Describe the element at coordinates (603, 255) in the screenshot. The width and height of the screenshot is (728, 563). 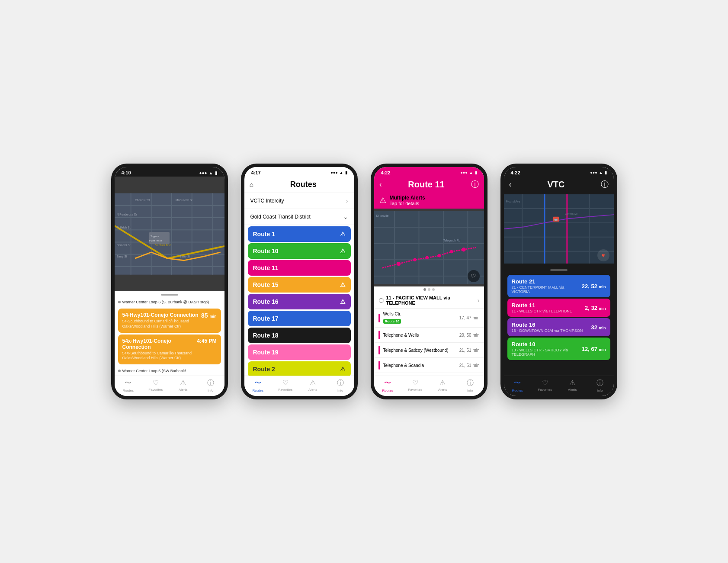
I see `heart-button-4: ♥` at that location.